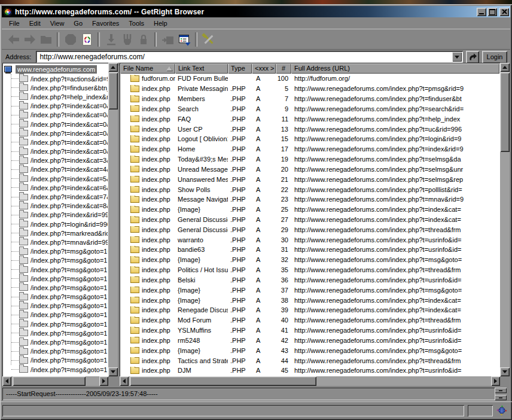 The width and height of the screenshot is (512, 420). Describe the element at coordinates (310, 109) in the screenshot. I see `table-row: index.phpSearch.PHPA9http://www.renegade…` at that location.